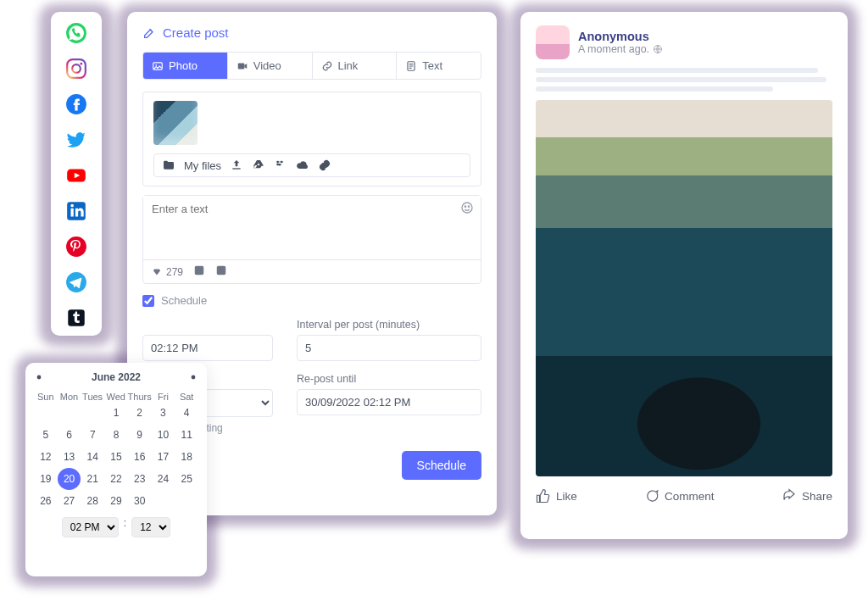 Image resolution: width=868 pixels, height=601 pixels. Describe the element at coordinates (46, 435) in the screenshot. I see `cal-day: 5` at that location.